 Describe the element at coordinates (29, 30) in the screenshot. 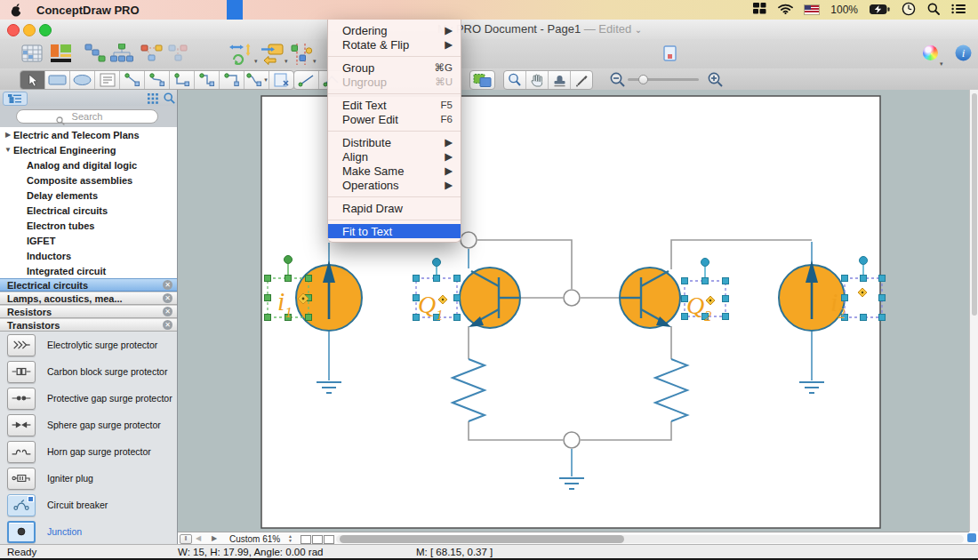

I see `minimize-window-button` at that location.